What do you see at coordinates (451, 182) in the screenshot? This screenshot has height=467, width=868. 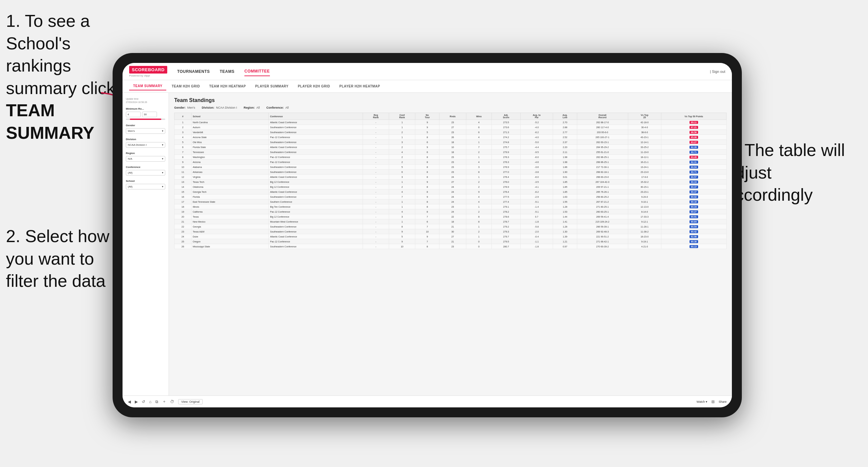 I see `table-row: 13 Texas Tech Big 12 Conference - 1 9 27…` at bounding box center [451, 182].